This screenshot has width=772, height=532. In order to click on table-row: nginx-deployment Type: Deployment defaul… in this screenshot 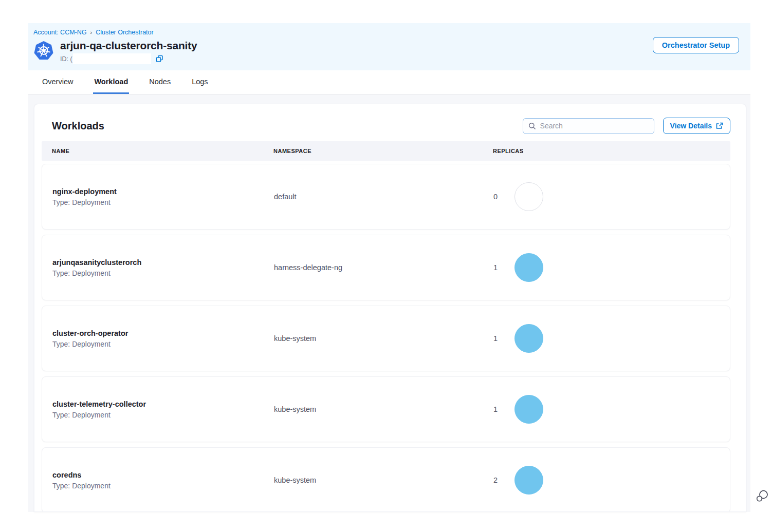, I will do `click(386, 197)`.